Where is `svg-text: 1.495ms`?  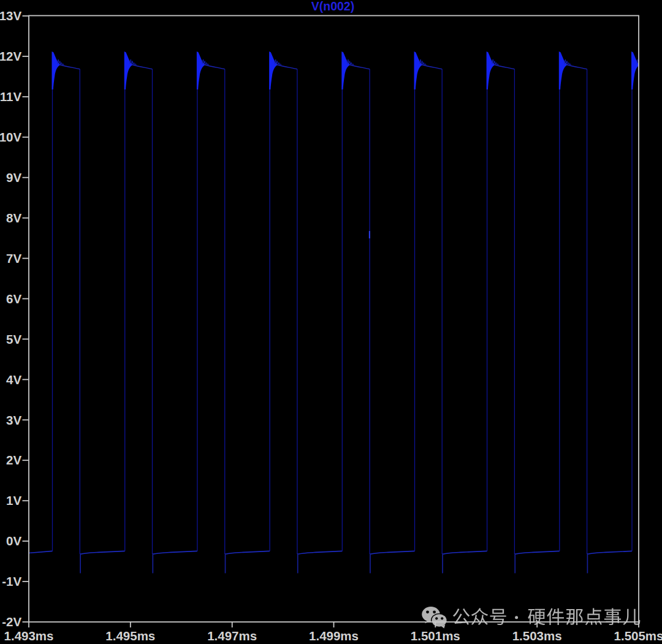 svg-text: 1.495ms is located at coordinates (130, 636).